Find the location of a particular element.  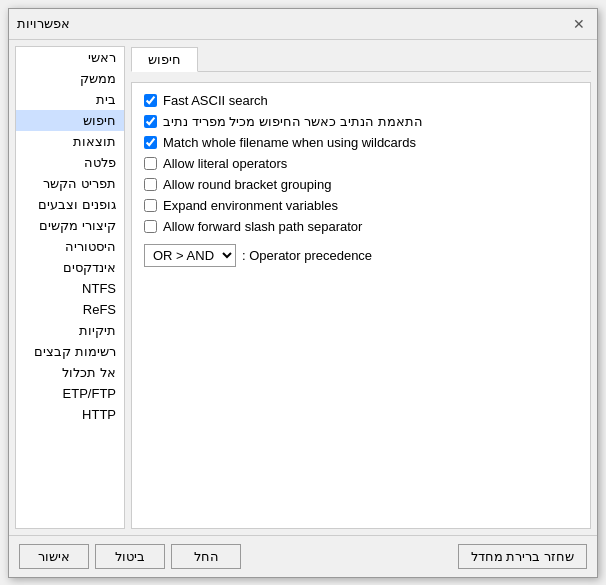

tab-search: חיפוש is located at coordinates (164, 60).